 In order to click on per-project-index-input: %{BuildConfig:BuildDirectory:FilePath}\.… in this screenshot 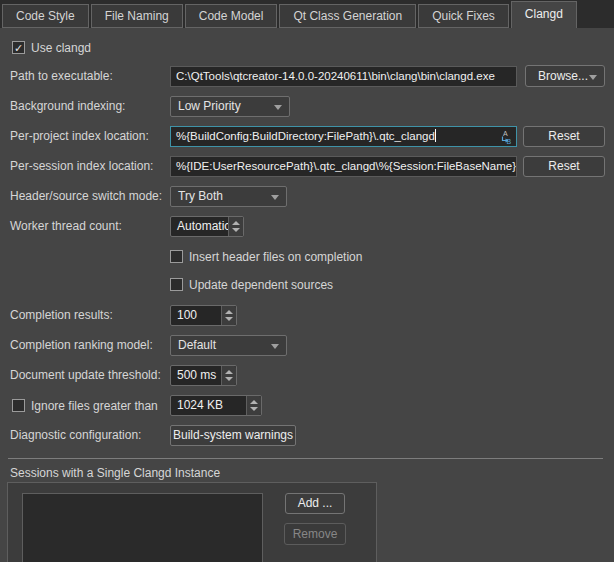, I will do `click(344, 136)`.